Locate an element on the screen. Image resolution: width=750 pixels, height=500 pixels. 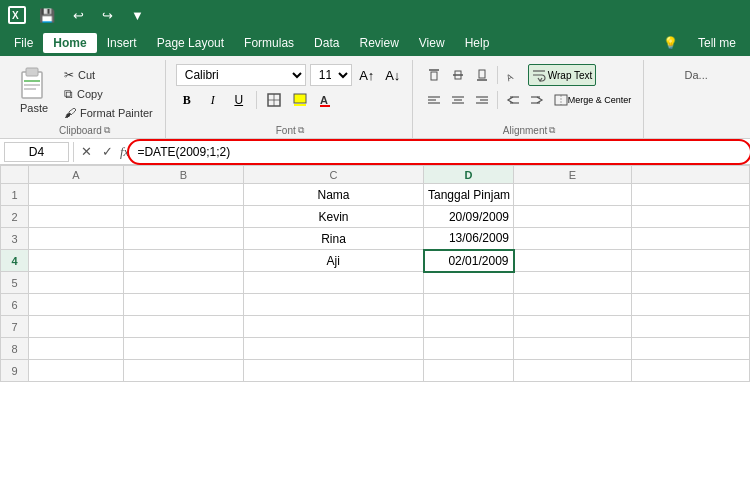
align-center-button is located at coordinates (458, 100).